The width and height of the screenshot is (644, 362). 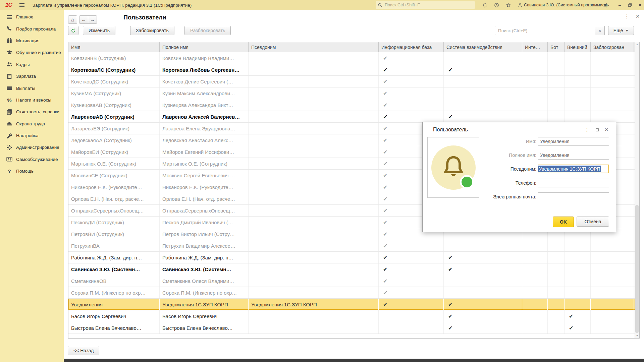 I want to click on cell-full-name: Песков Дмитрий Иванович (…, so click(x=204, y=222).